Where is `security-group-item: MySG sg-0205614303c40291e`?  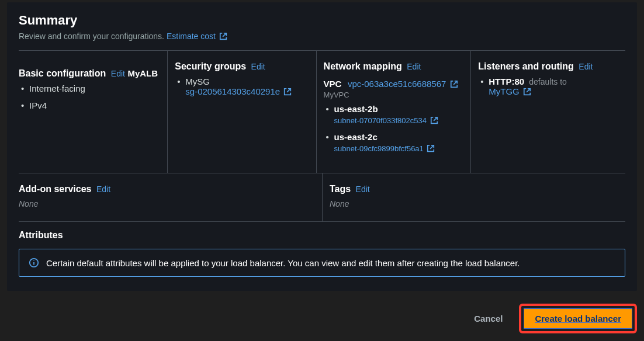
security-group-item: MySG sg-0205614303c40291e is located at coordinates (242, 86).